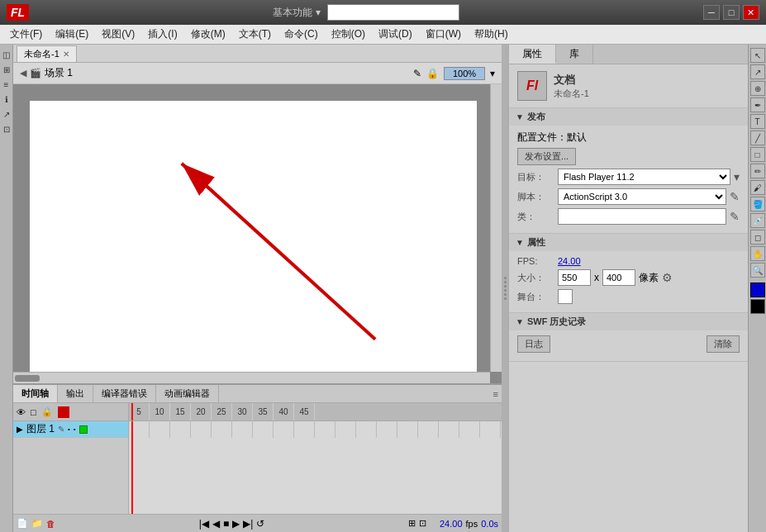 This screenshot has height=532, width=766. Describe the element at coordinates (349, 35) in the screenshot. I see `menu-control: 控制(O)` at that location.